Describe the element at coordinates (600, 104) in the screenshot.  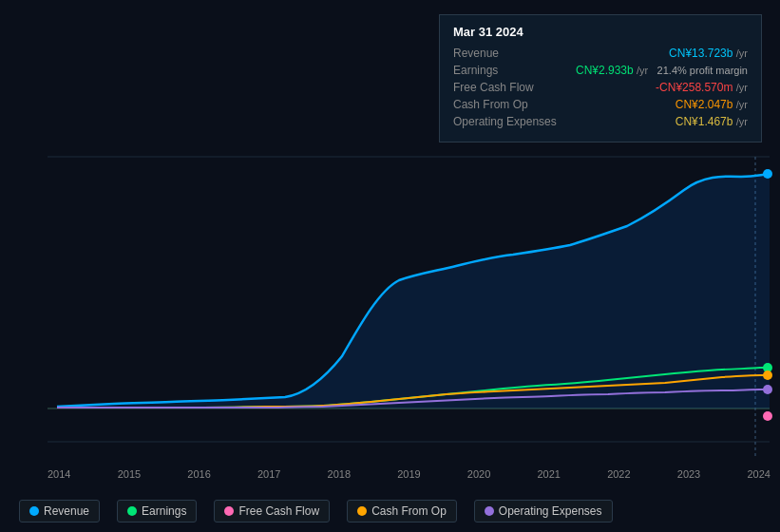
I see `tooltip-row-cashop: Cash From Op CN¥2.047b /yr` at that location.